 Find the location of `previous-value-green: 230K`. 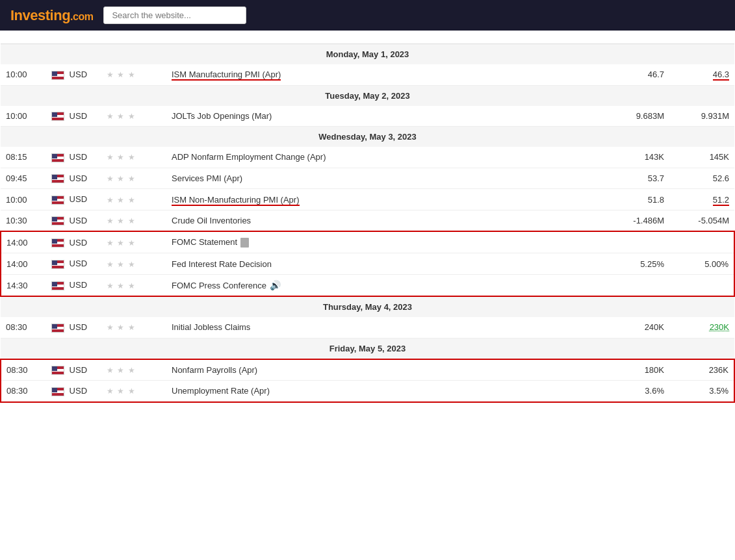

previous-value-green: 230K is located at coordinates (719, 327).